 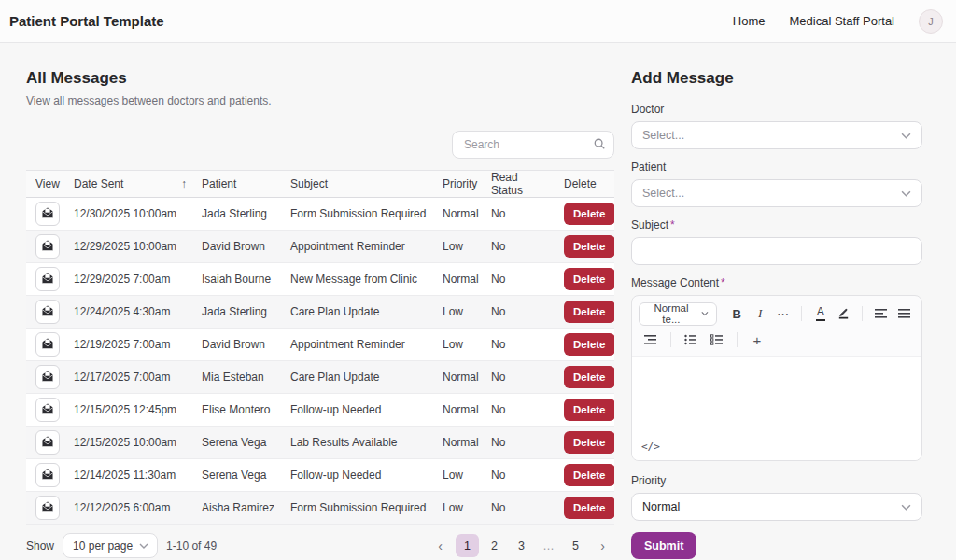 I want to click on sort-ascending-icon: ↑, so click(x=184, y=184).